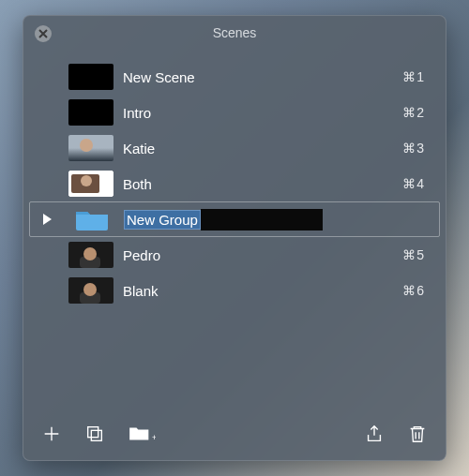 The width and height of the screenshot is (469, 476). What do you see at coordinates (417, 434) in the screenshot?
I see `trash-icon` at bounding box center [417, 434].